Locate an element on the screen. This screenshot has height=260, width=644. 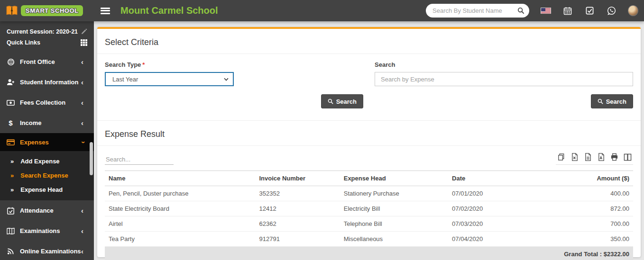
brand-name: SMART SCHOOL is located at coordinates (52, 10).